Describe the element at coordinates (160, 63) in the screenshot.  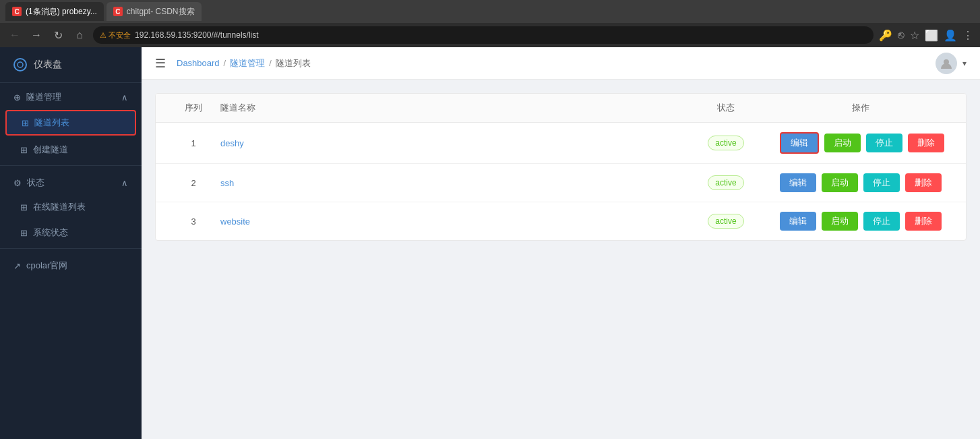
I see `menu-toggle-button: ☰` at that location.